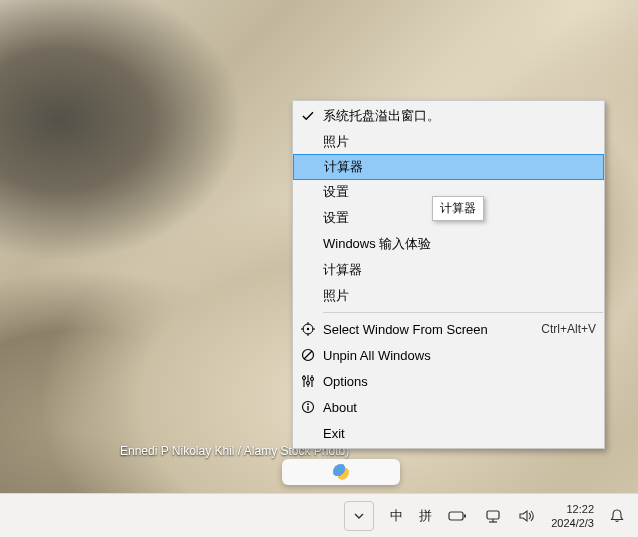 The image size is (638, 537). I want to click on notifications-icon, so click(617, 516).